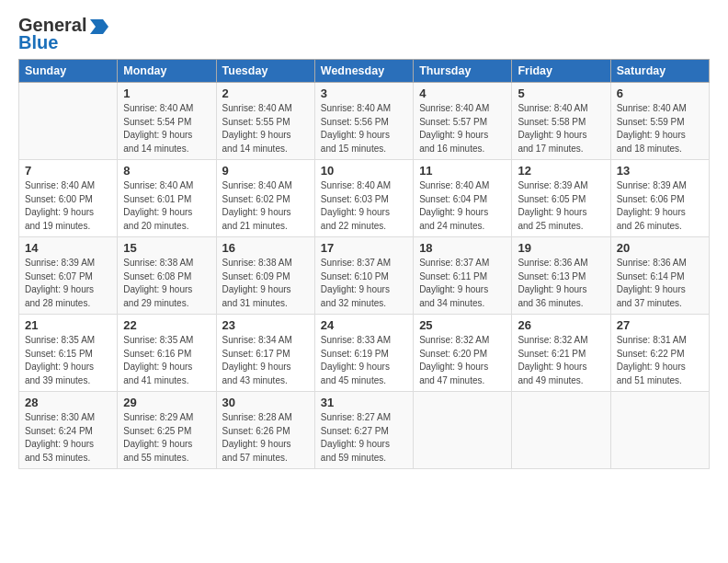 This screenshot has height=563, width=728. What do you see at coordinates (364, 276) in the screenshot?
I see `cell-2-3: 17Sunrise: 8:37 AMSunset: 6:10 PMDayligh…` at bounding box center [364, 276].